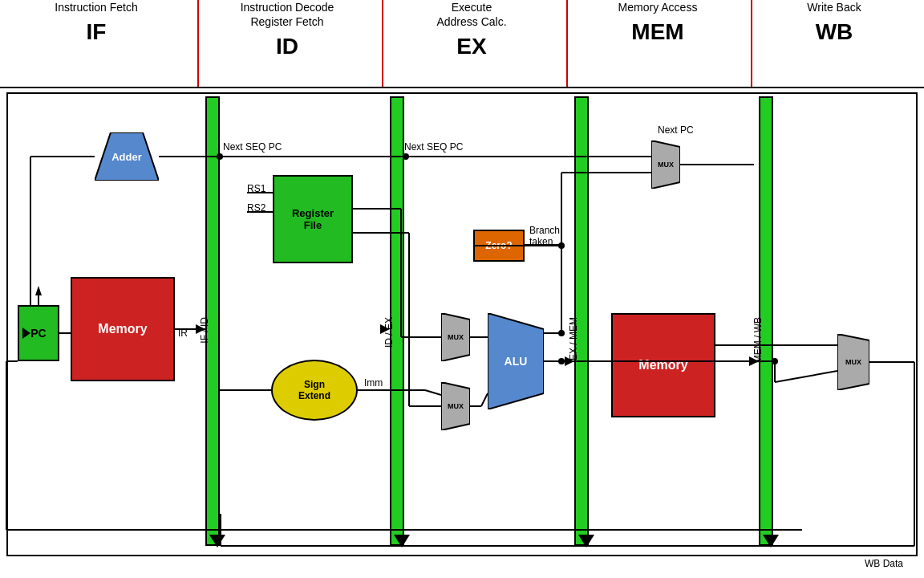  Describe the element at coordinates (586, 541) in the screenshot. I see `clock-exmem` at that location.